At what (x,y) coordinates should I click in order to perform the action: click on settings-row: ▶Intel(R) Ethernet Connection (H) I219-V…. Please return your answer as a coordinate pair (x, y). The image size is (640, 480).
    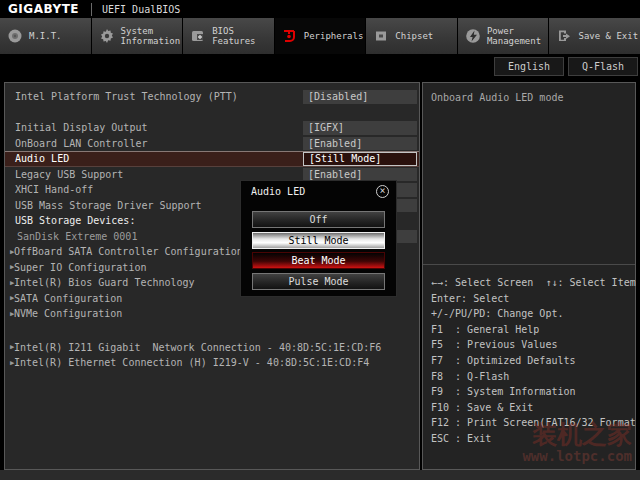
    Looking at the image, I should click on (212, 363).